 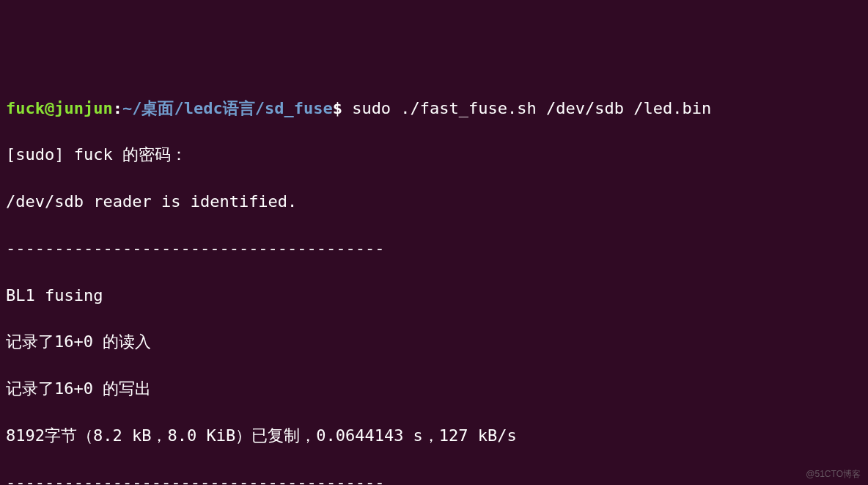 I want to click on prompt-path: ~/桌面/ledc语言/sd_fuse, so click(x=227, y=109).